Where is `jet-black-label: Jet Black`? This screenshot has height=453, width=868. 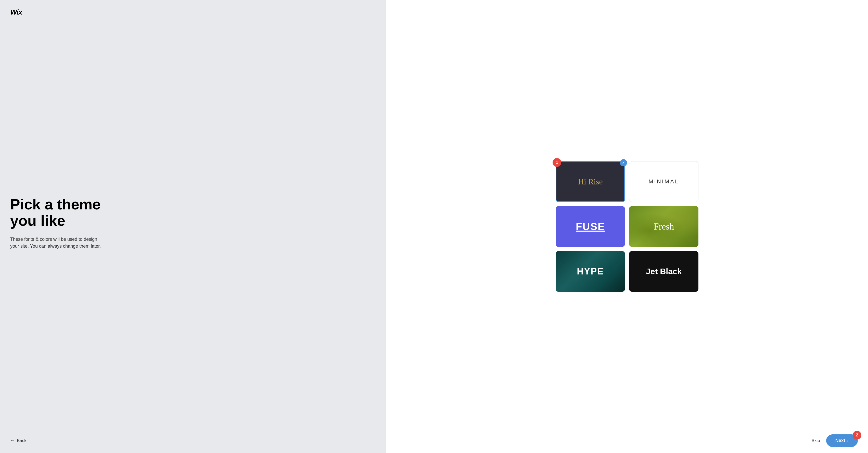 jet-black-label: Jet Black is located at coordinates (664, 272).